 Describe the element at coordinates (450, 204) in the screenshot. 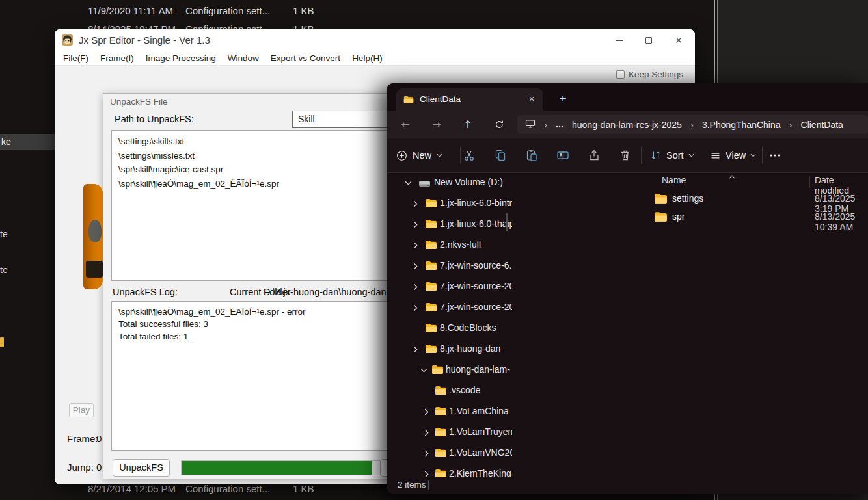

I see `tree-item: 1.jx-linux-6.0-bintr` at that location.